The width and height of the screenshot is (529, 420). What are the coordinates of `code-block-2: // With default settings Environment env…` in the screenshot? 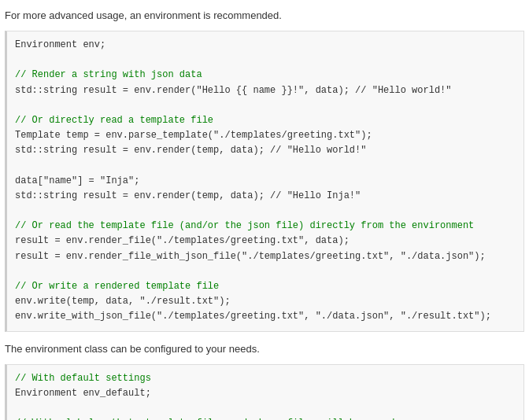 It's located at (264, 392).